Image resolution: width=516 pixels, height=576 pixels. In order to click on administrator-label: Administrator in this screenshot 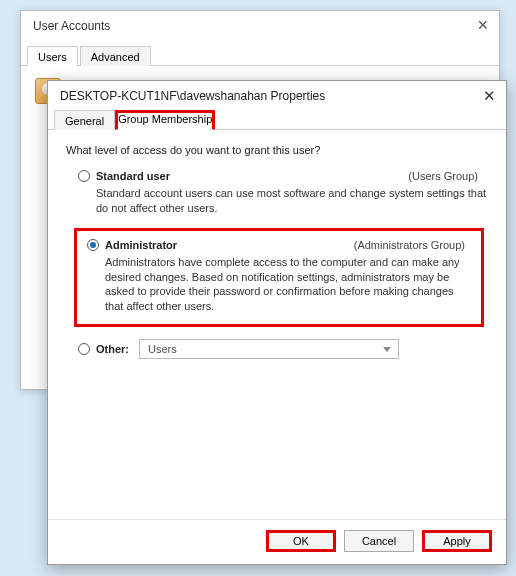, I will do `click(141, 245)`.